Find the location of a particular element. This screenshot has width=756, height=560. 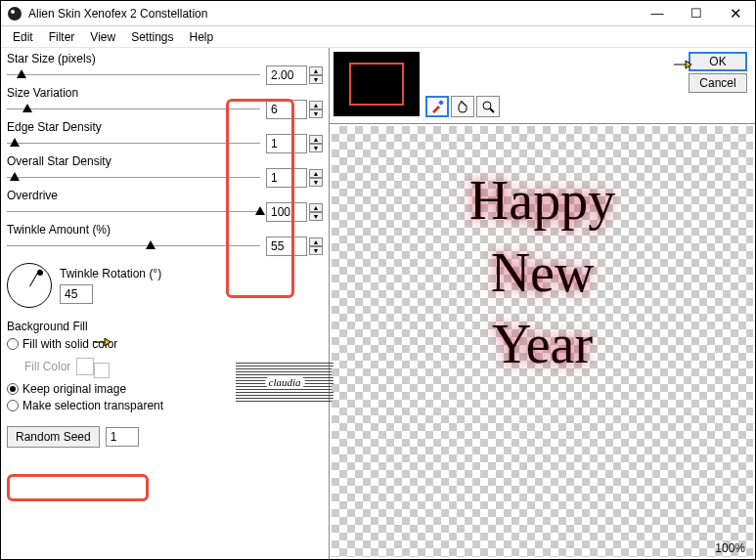

radio-fill-solid: Fill with solid color is located at coordinates (164, 344).